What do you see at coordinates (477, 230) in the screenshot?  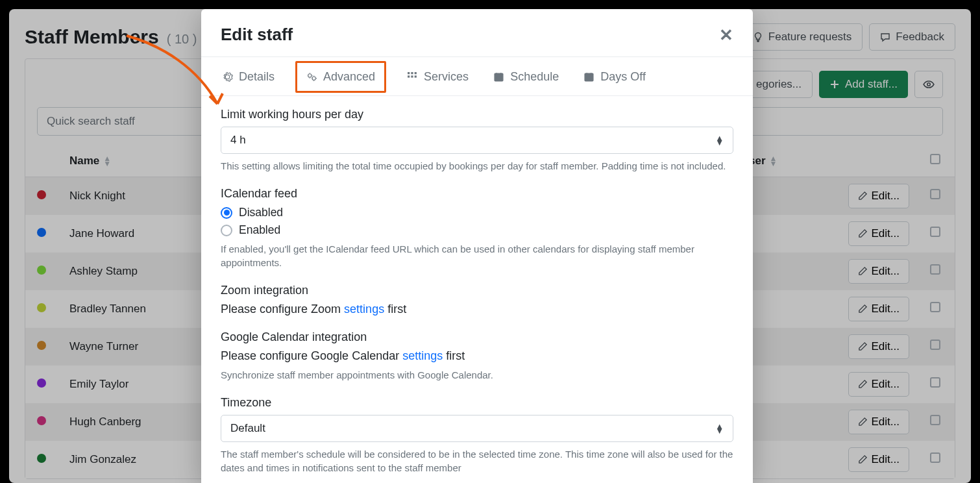 I see `icalendar-enabled-radio: Enabled` at bounding box center [477, 230].